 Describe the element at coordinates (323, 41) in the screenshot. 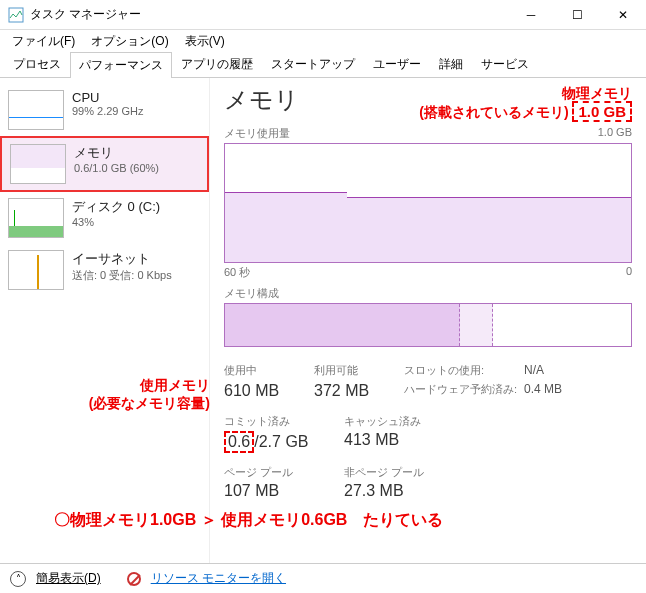

I see `menubar: ファイル(F) オプション(O) 表示(V)` at that location.